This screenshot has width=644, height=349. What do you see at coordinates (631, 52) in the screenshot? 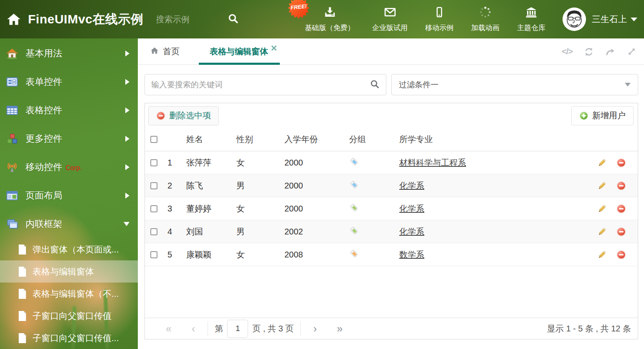
I see `expand-icon` at bounding box center [631, 52].